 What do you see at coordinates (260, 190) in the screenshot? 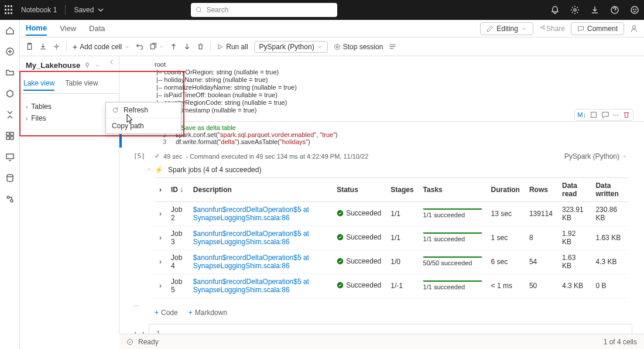
I see `col-description: Description` at bounding box center [260, 190].